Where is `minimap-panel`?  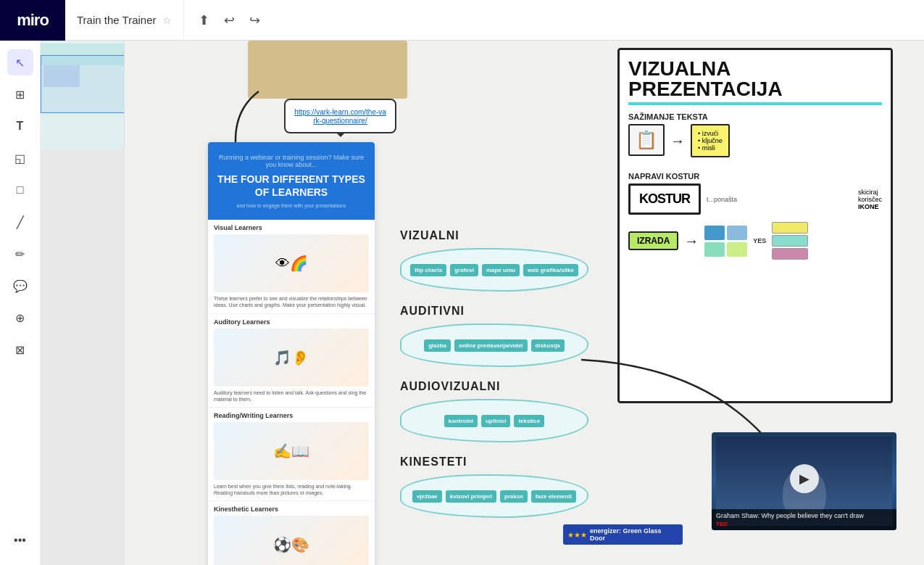
minimap-panel is located at coordinates (83, 95).